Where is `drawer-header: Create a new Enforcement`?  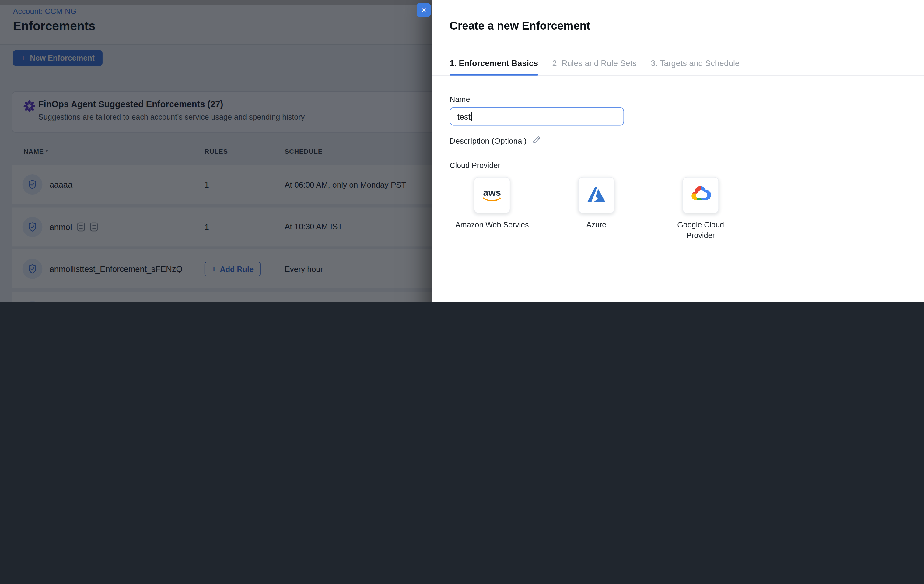
drawer-header: Create a new Enforcement is located at coordinates (678, 25).